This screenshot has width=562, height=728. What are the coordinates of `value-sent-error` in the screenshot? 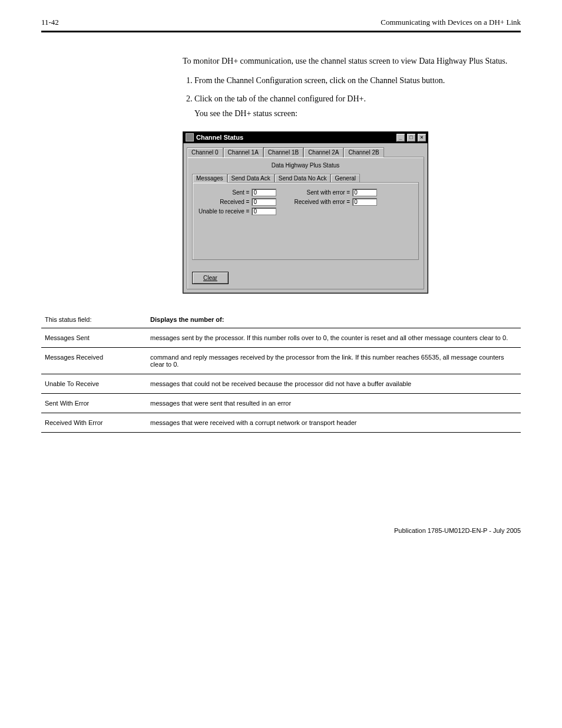 It's located at (365, 192).